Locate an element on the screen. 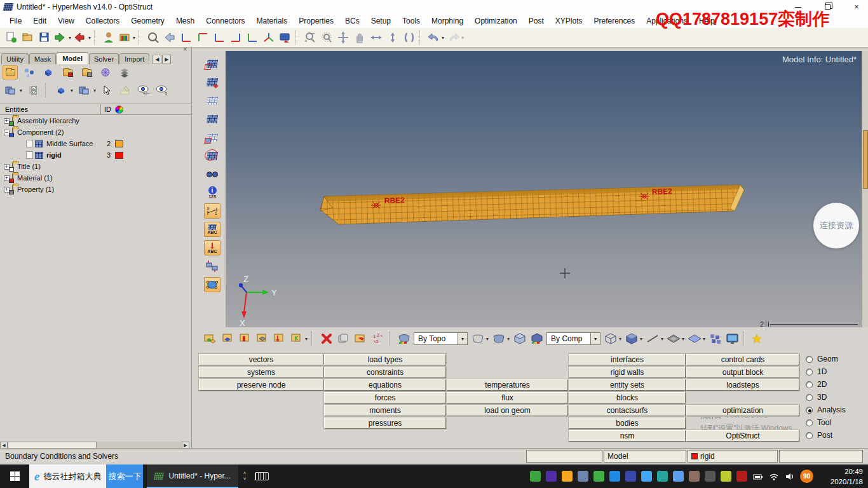 The width and height of the screenshot is (868, 488). tree-row: Middle Surface2 is located at coordinates (95, 144).